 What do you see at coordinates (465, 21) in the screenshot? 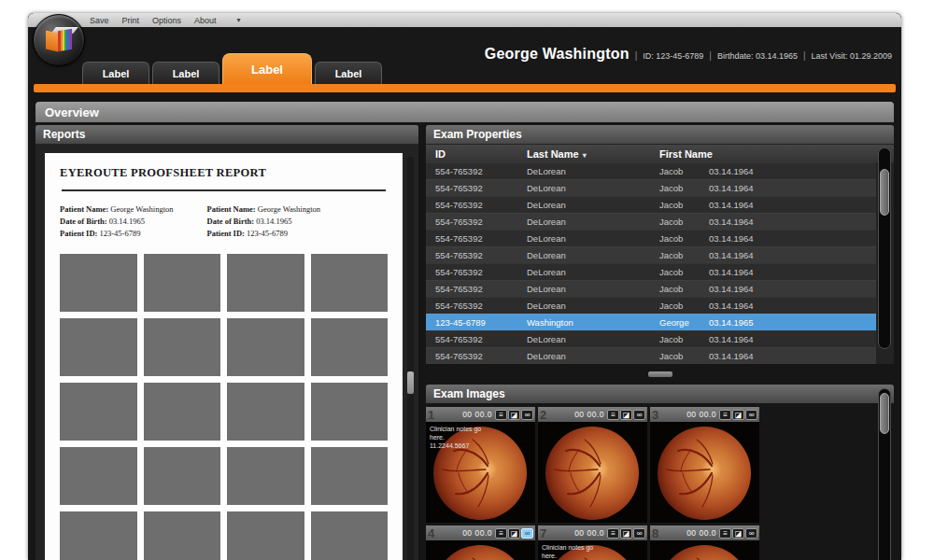
I see `menu-bar: Save Print Options About ▾` at bounding box center [465, 21].